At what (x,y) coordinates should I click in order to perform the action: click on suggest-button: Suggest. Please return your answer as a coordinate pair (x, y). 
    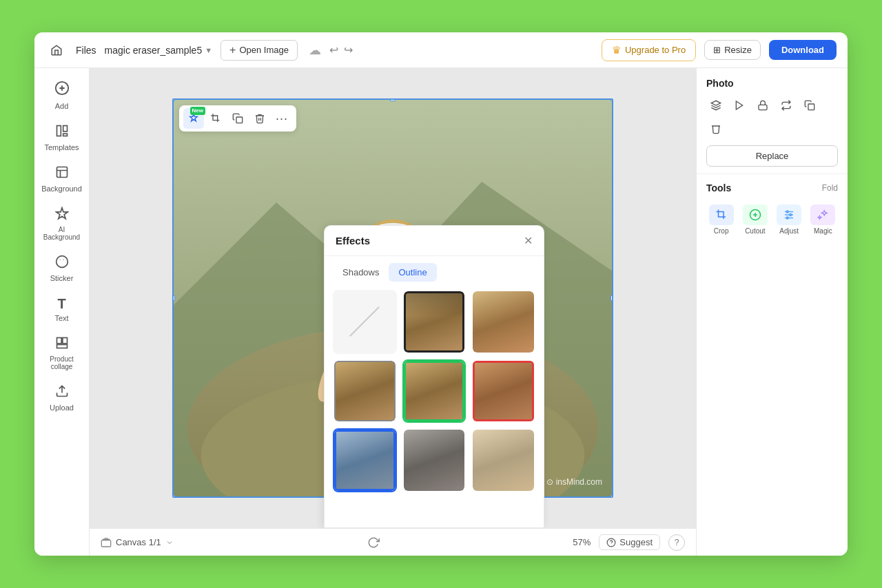
    Looking at the image, I should click on (630, 543).